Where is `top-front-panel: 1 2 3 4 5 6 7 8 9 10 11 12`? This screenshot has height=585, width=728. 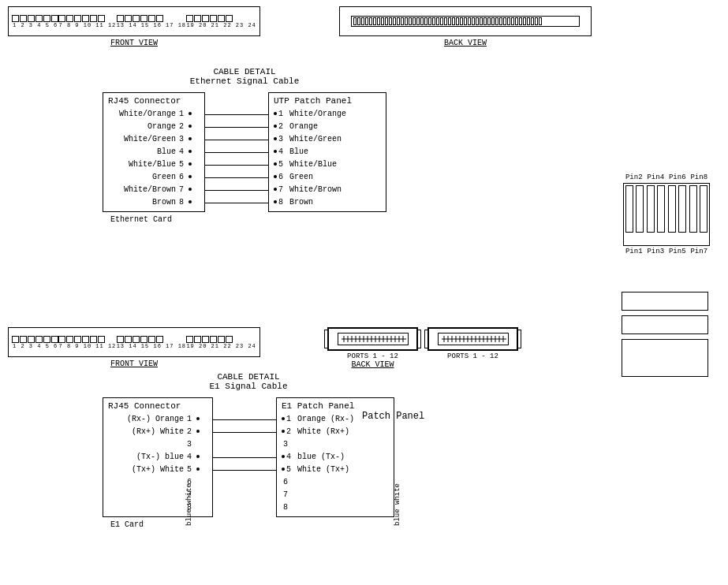
top-front-panel: 1 2 3 4 5 6 7 8 9 10 11 12 is located at coordinates (134, 21).